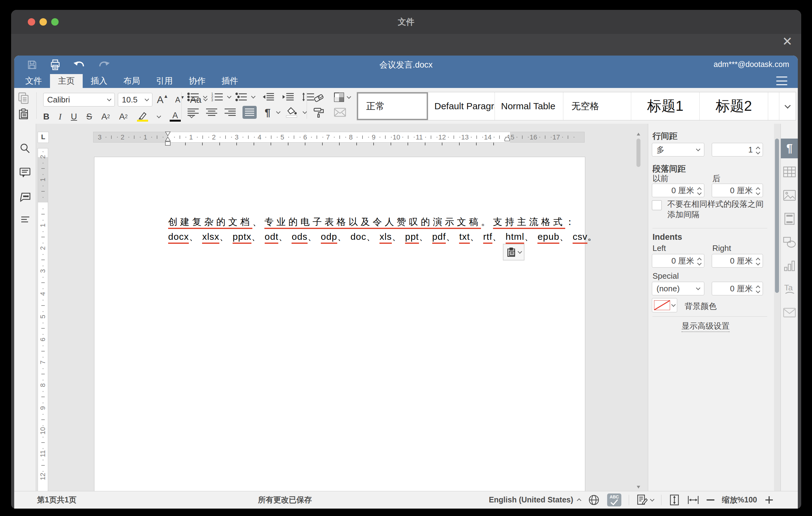 Image resolution: width=812 pixels, height=516 pixels. What do you see at coordinates (193, 97) in the screenshot?
I see `bullet-list-icon` at bounding box center [193, 97].